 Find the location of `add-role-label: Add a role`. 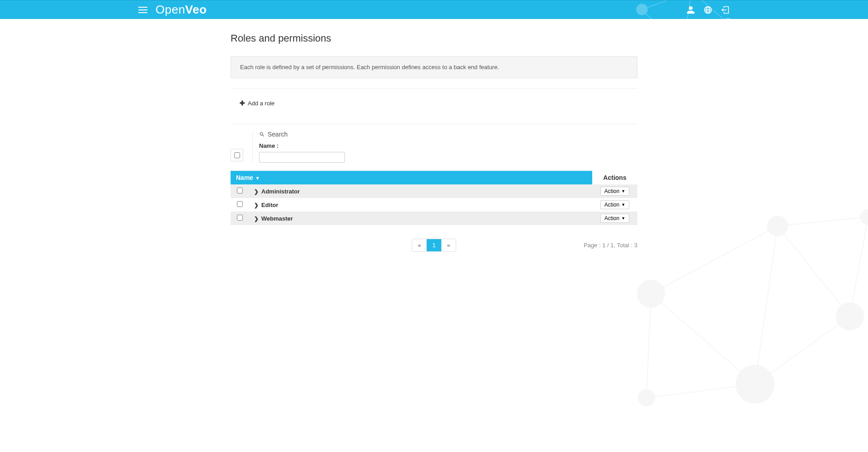

add-role-label: Add a role is located at coordinates (261, 103).